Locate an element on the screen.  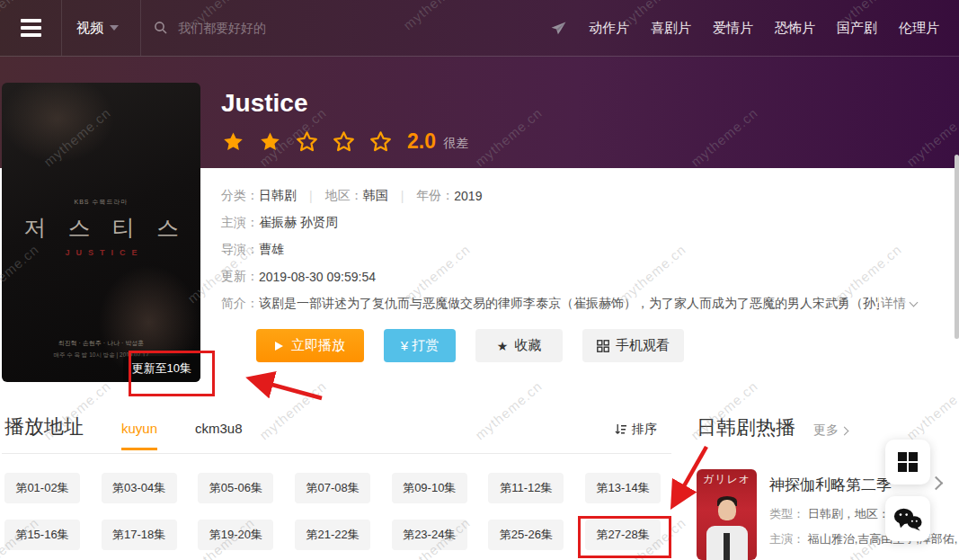
episode-button: 第03-04集 is located at coordinates (139, 488).